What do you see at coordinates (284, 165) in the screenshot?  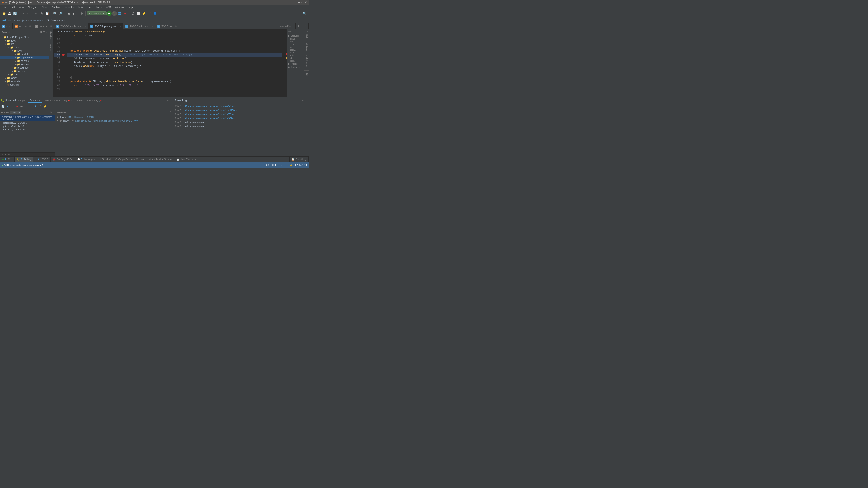 I see `status-encoding: UTF-8` at bounding box center [284, 165].